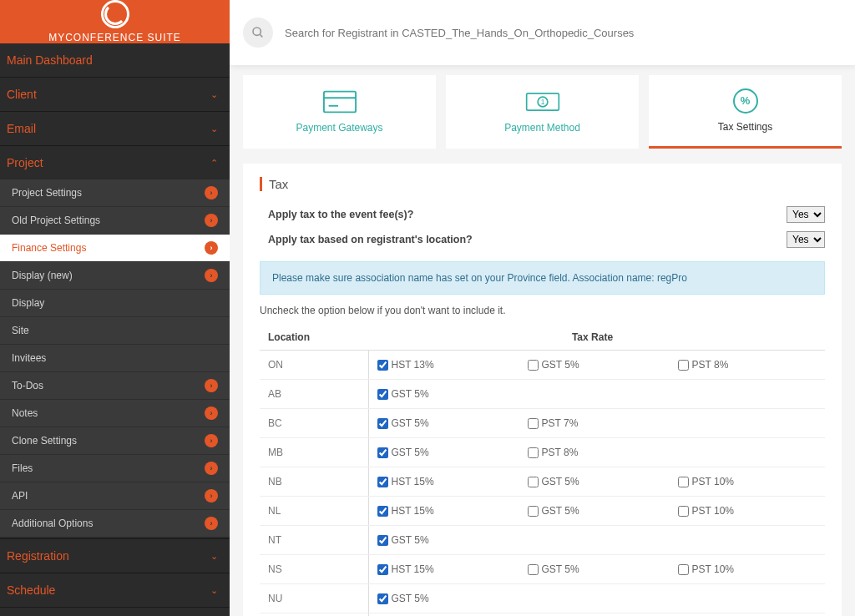  Describe the element at coordinates (713, 569) in the screenshot. I see `tax-option-label: PST 10%` at that location.